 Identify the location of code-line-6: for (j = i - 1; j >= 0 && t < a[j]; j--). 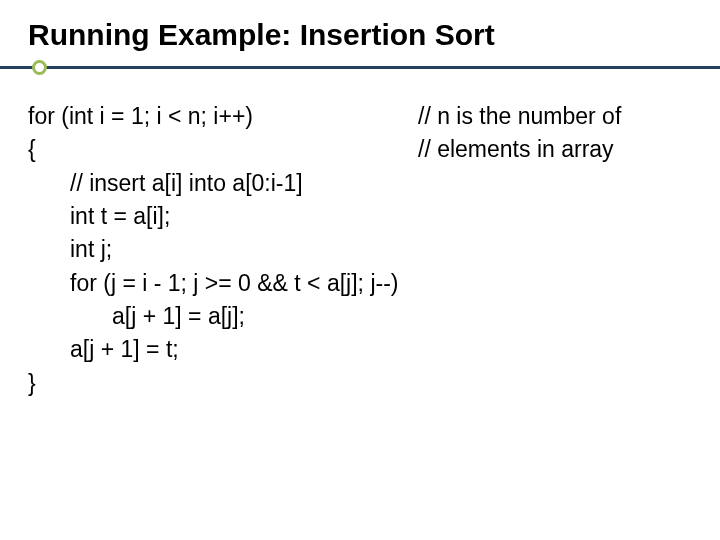
(360, 284).